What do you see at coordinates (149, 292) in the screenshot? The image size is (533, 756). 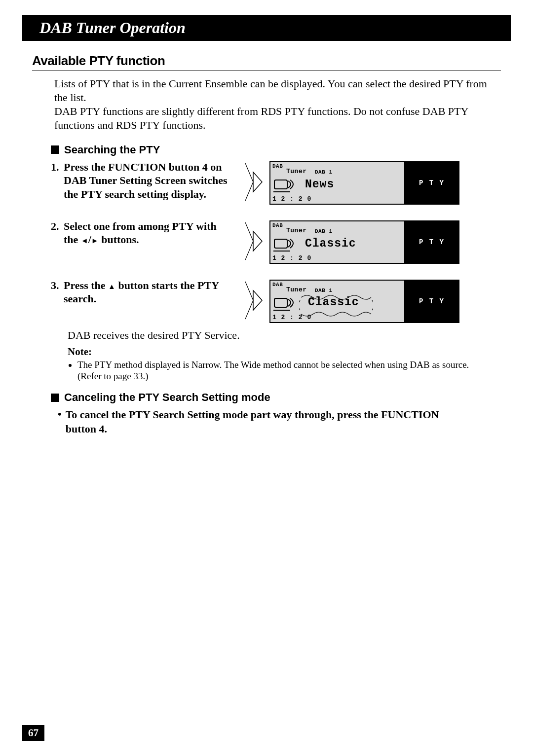 I see `step-3-body: Press the ▲ button starts the PTY search…` at bounding box center [149, 292].